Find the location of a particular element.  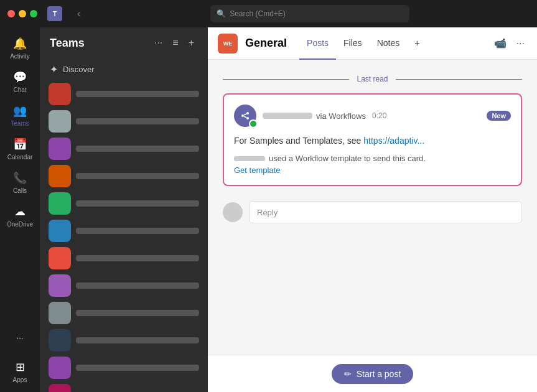

workflow-used-text: used a Workflow template to send this ca… is located at coordinates (347, 158).